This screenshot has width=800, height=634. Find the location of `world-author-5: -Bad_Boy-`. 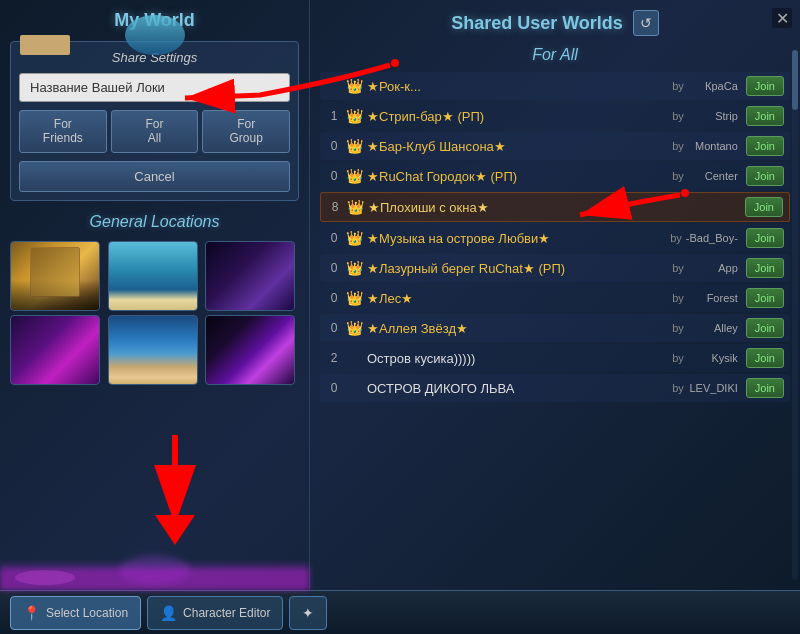

world-author-5: -Bad_Boy- is located at coordinates (712, 238).